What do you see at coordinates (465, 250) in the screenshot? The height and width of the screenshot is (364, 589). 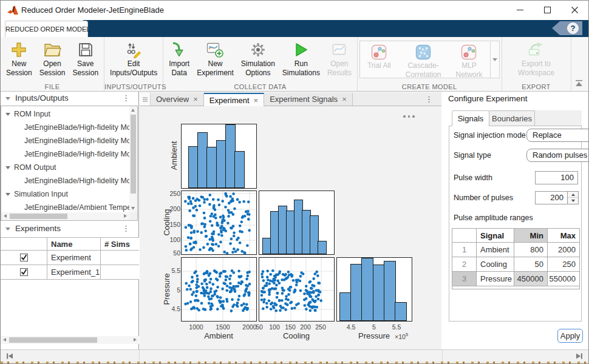 I see `row-number: 1` at bounding box center [465, 250].